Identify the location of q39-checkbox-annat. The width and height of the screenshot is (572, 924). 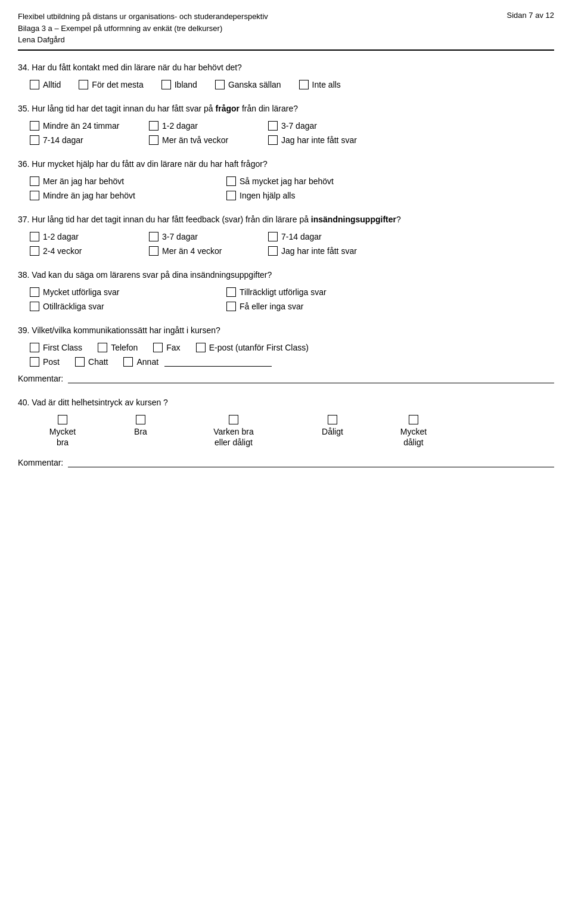
(128, 362).